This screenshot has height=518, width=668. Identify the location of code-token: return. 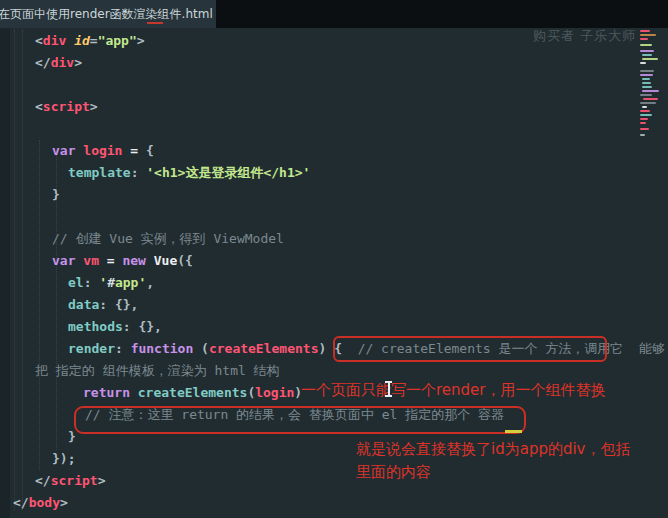
(106, 392).